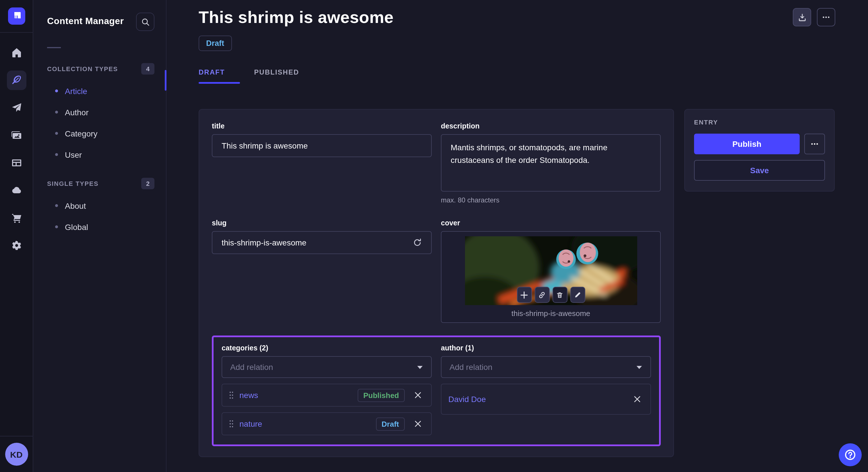 The height and width of the screenshot is (472, 868). I want to click on header-more-button, so click(826, 17).